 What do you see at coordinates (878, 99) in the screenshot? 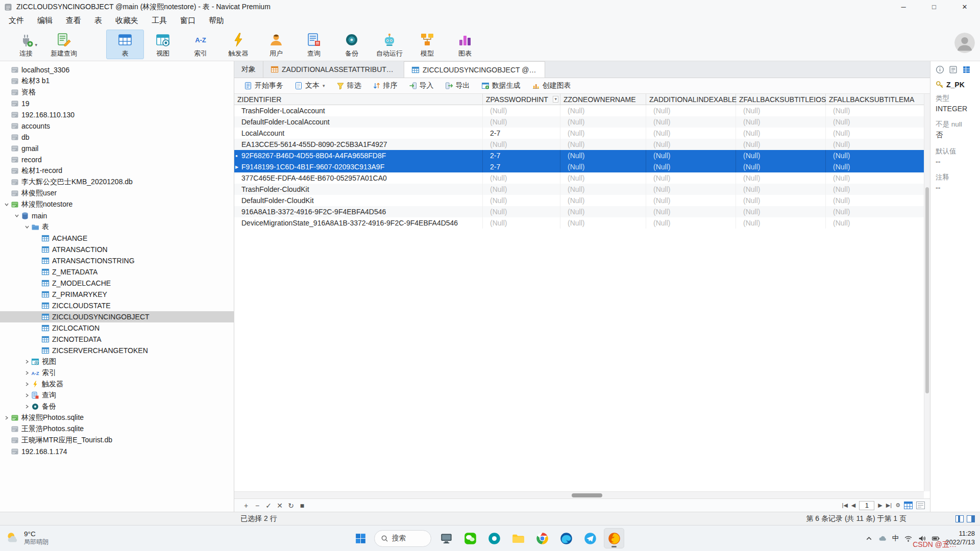
I see `column-header-ZFALLBACKSUBTITLEMA: ZFALLBACKSUBTITLEMA` at bounding box center [878, 99].